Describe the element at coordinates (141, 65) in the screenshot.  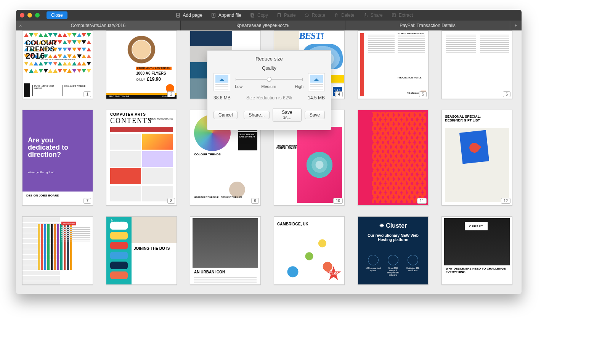
I see `page-thumbnail: PERMANENTLY LOW PRICES! 1000 A6 FLYERS O…` at that location.